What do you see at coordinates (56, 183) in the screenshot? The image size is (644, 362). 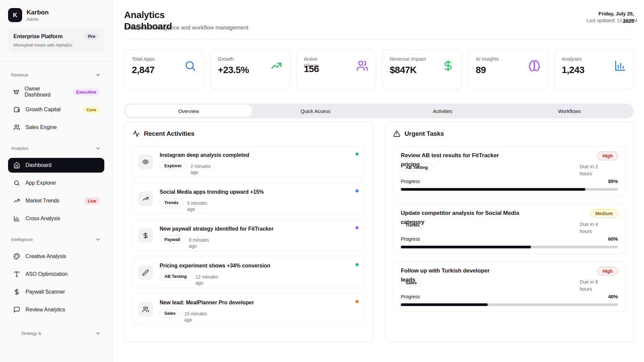 I see `sidebar-item-app-explorer: App Explorer` at bounding box center [56, 183].